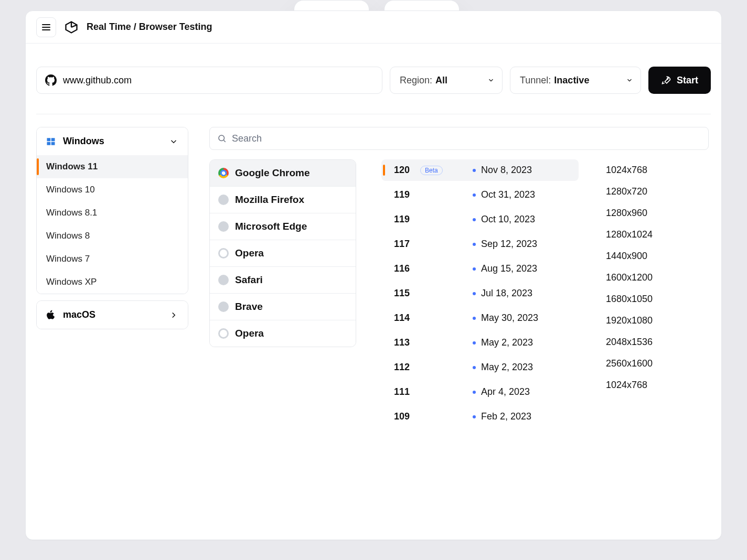 The height and width of the screenshot is (560, 747). What do you see at coordinates (112, 213) in the screenshot?
I see `os-item: Windows 8.1` at bounding box center [112, 213].